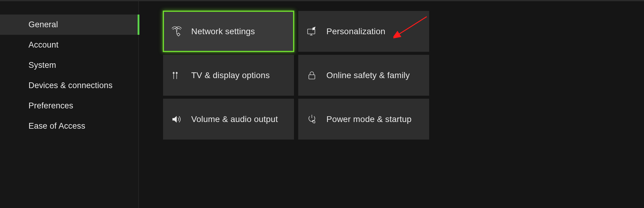  I want to click on tile-label: Volume & audio output, so click(235, 119).